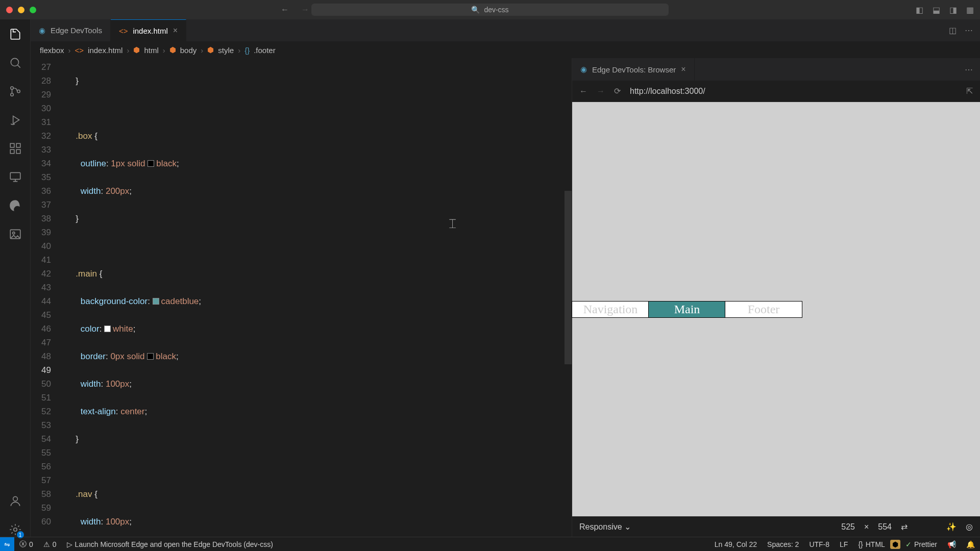 Image resolution: width=980 pixels, height=551 pixels. What do you see at coordinates (776, 527) in the screenshot?
I see `device-toolbar: Responsive ⌄ 525 × 554 ⇄ ✨ ◎` at bounding box center [776, 527].